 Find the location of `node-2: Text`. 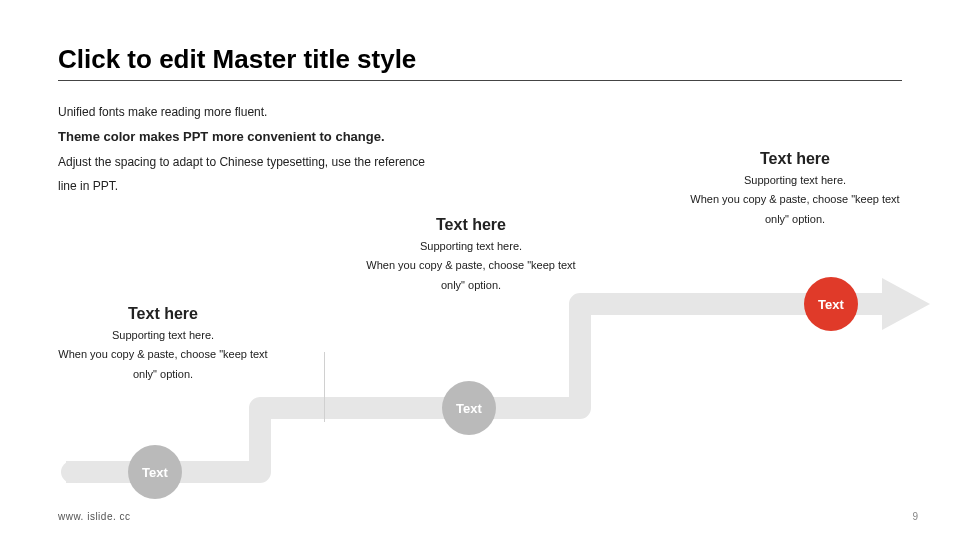

node-2: Text is located at coordinates (469, 408).